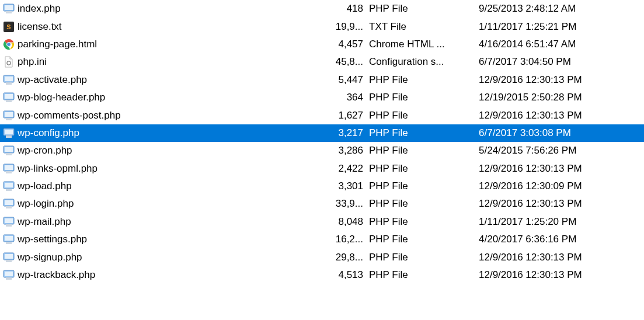 The height and width of the screenshot is (320, 644). I want to click on file-size: 5,447, so click(346, 80).